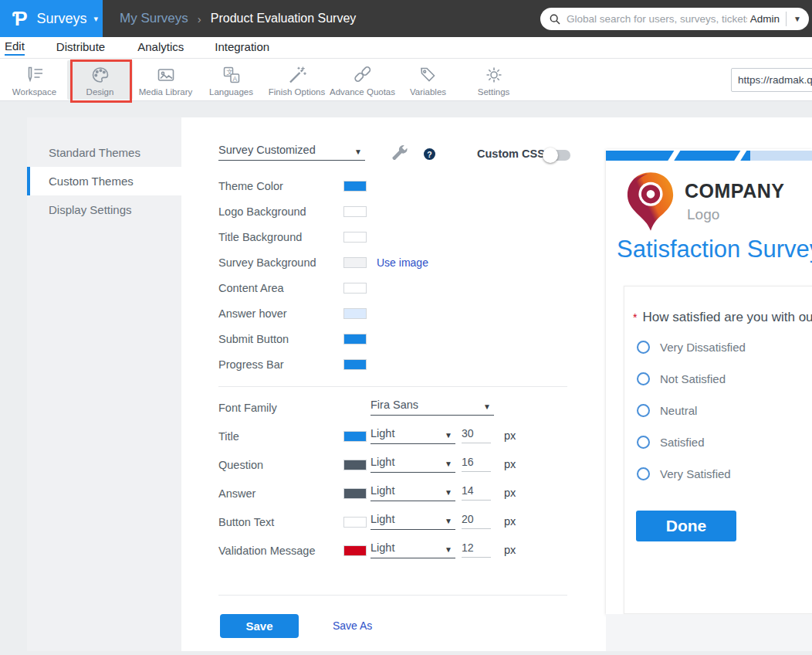 The width and height of the screenshot is (812, 655). I want to click on preview-option-satisfied: Satisfied, so click(671, 442).